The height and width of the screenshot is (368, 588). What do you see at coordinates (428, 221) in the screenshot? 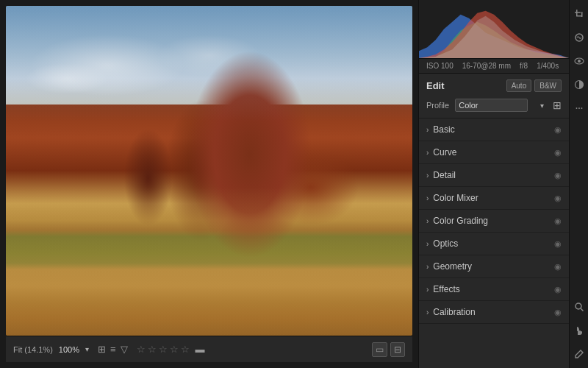
I see `color-grading-chevron: ›` at bounding box center [428, 221].